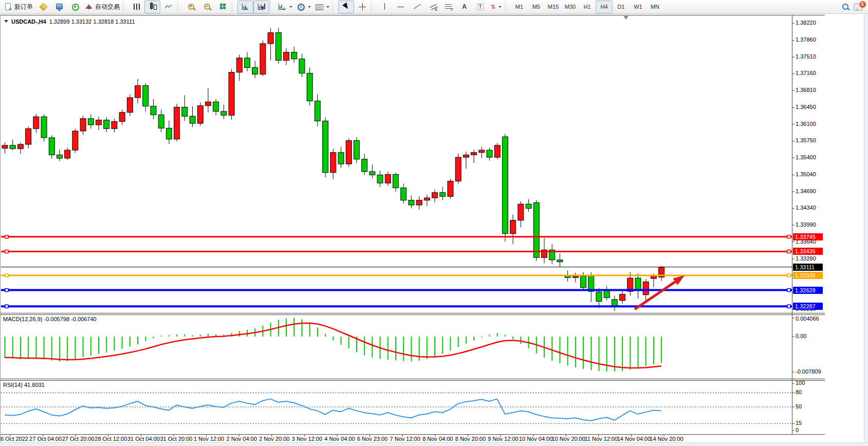 The width and height of the screenshot is (868, 446). I want to click on cursor-button, so click(346, 7).